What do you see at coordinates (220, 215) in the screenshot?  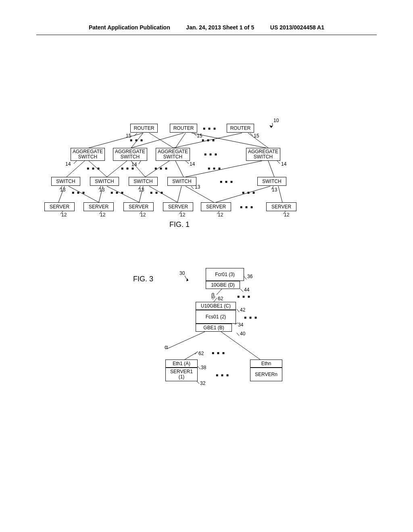 I see `ref-12-5: 12` at bounding box center [220, 215].